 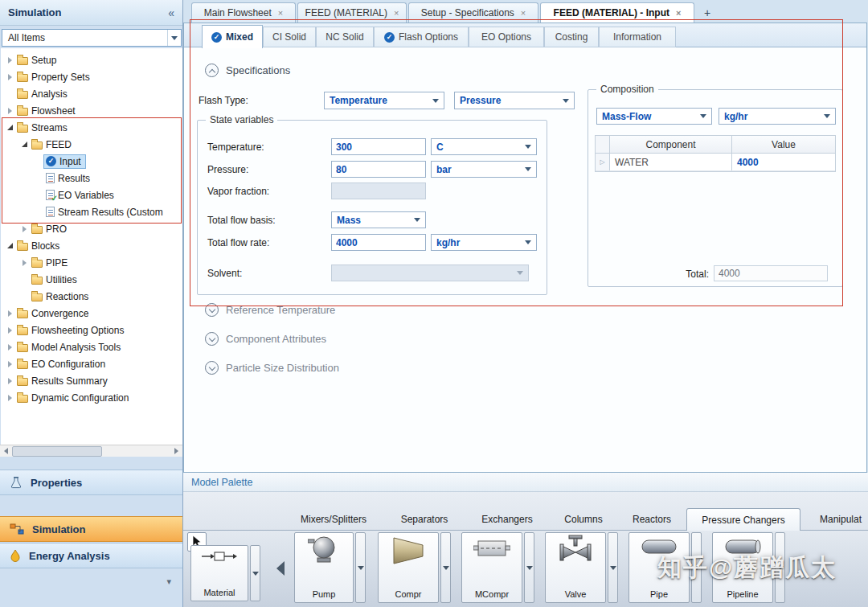 I want to click on palette-item-valve: Valve, so click(x=575, y=568).